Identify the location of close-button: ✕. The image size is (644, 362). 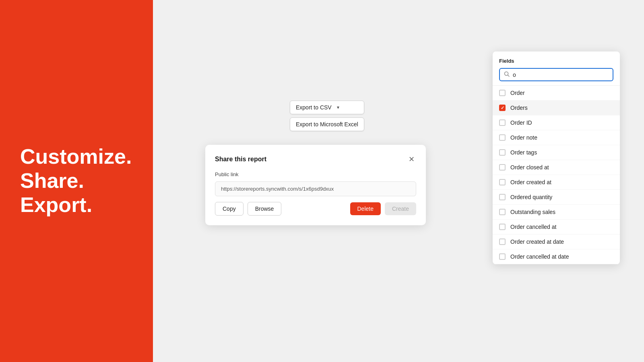
(411, 159).